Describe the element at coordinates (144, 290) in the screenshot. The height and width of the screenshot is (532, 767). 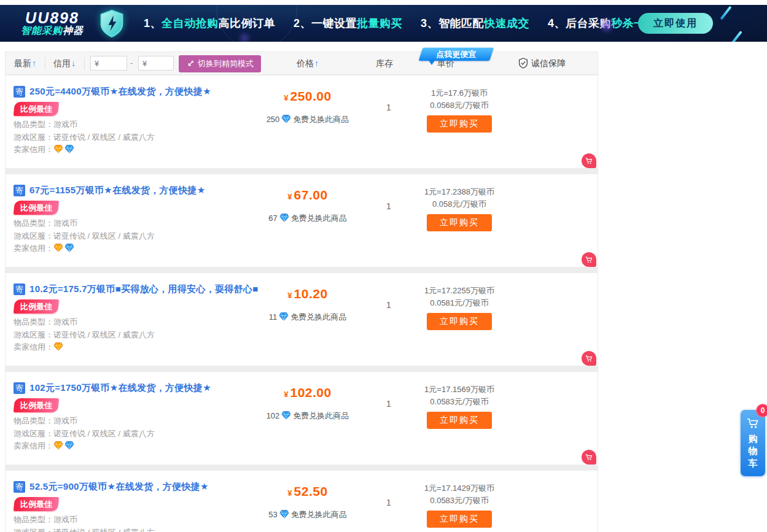
I see `listing-title-link: 10.2元=175.7万银币■买得放心，用得安心，耍得舒心■` at that location.